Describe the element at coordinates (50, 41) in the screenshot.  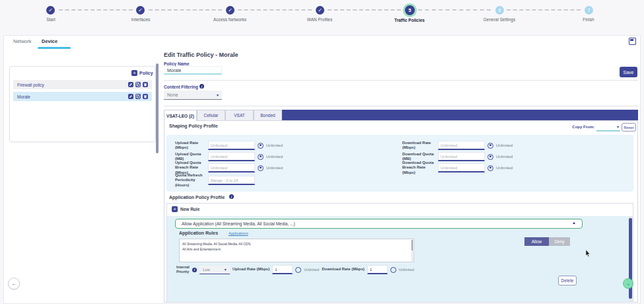
I see `tab-device: Device` at that location.